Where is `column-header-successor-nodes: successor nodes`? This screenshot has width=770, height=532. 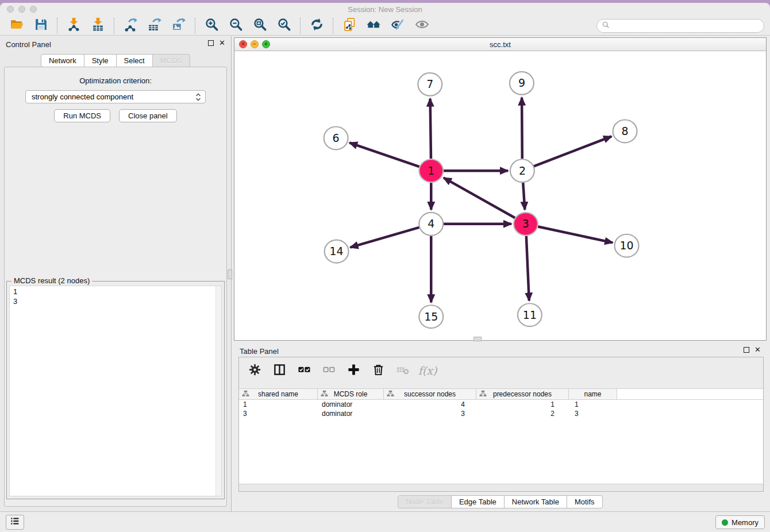
column-header-successor-nodes: successor nodes is located at coordinates (430, 394).